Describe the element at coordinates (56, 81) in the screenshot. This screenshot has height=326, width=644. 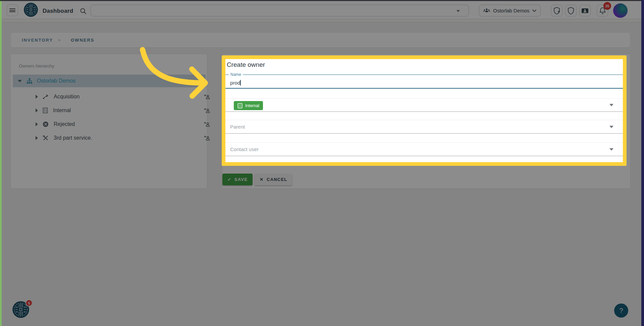
I see `tree-root-label: Ostorlab Demos` at that location.